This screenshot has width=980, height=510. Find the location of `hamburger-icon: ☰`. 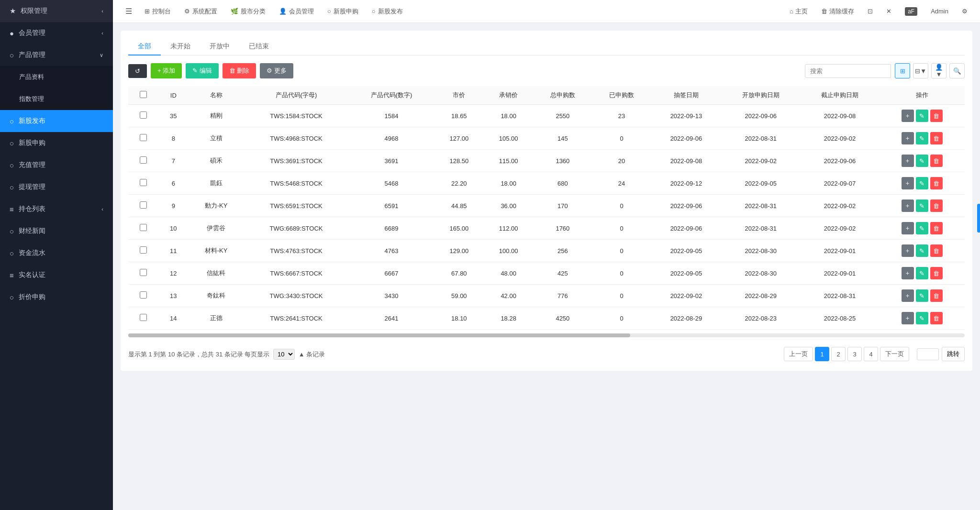

hamburger-icon: ☰ is located at coordinates (129, 11).